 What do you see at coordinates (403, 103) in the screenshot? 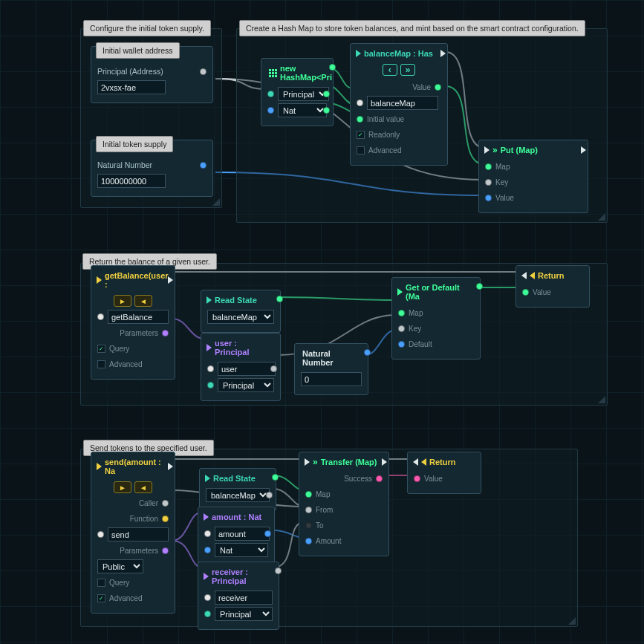
I see `varname-input` at bounding box center [403, 103].